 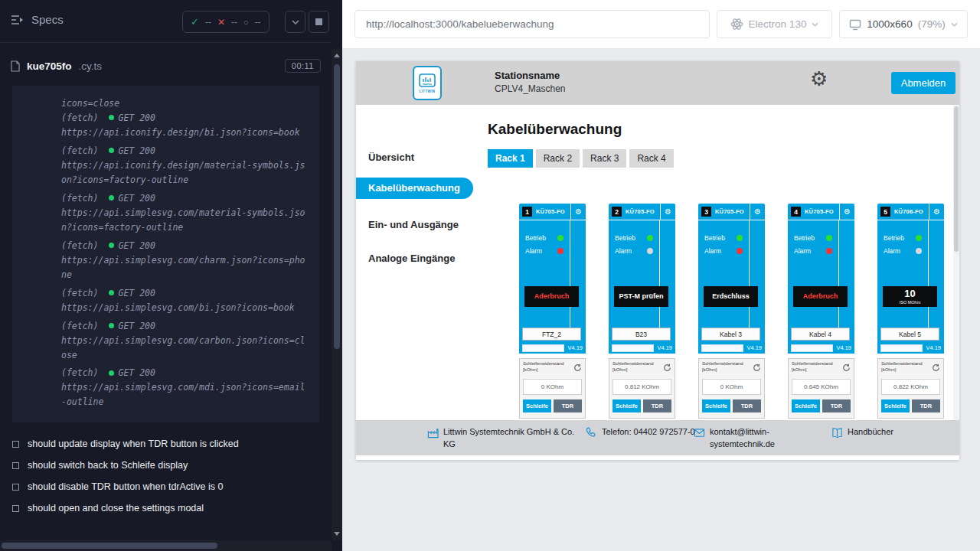 I want to click on stop-run-button, so click(x=318, y=21).